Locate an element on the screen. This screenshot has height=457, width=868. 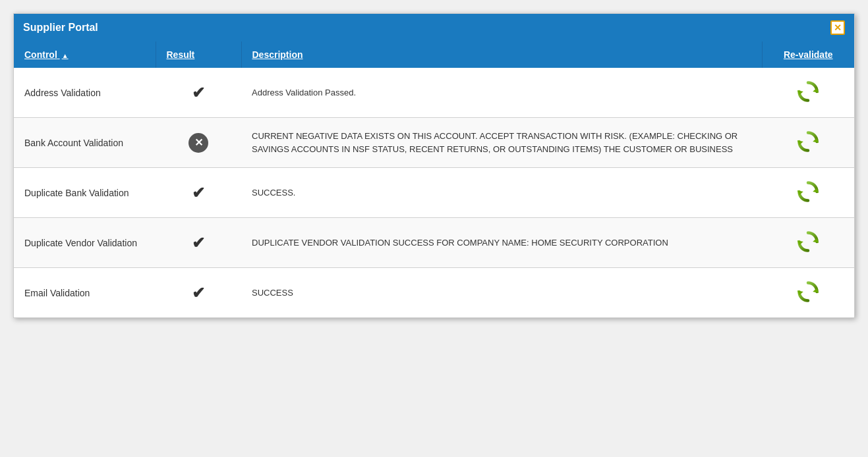
table-row: Address Validation✔Address Validation Pa… is located at coordinates (434, 93).